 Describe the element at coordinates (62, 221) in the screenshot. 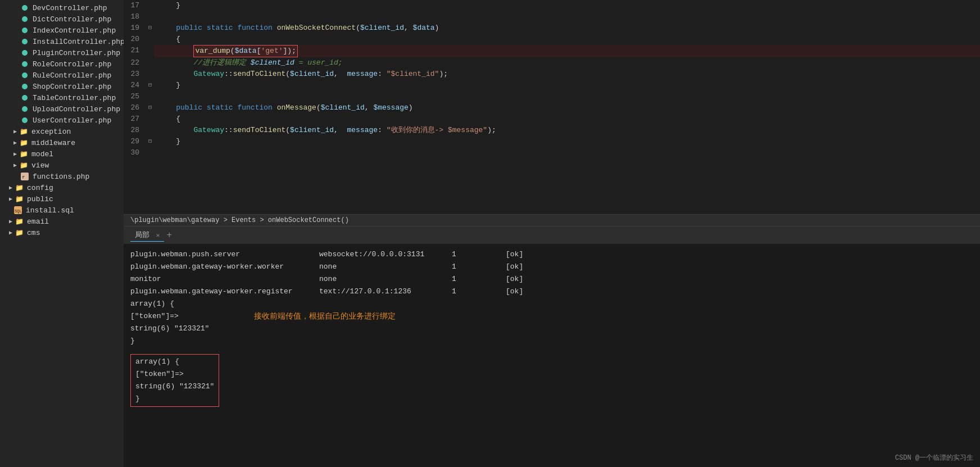

I see `sidebar-folder-email: ▶ 📁 email` at that location.